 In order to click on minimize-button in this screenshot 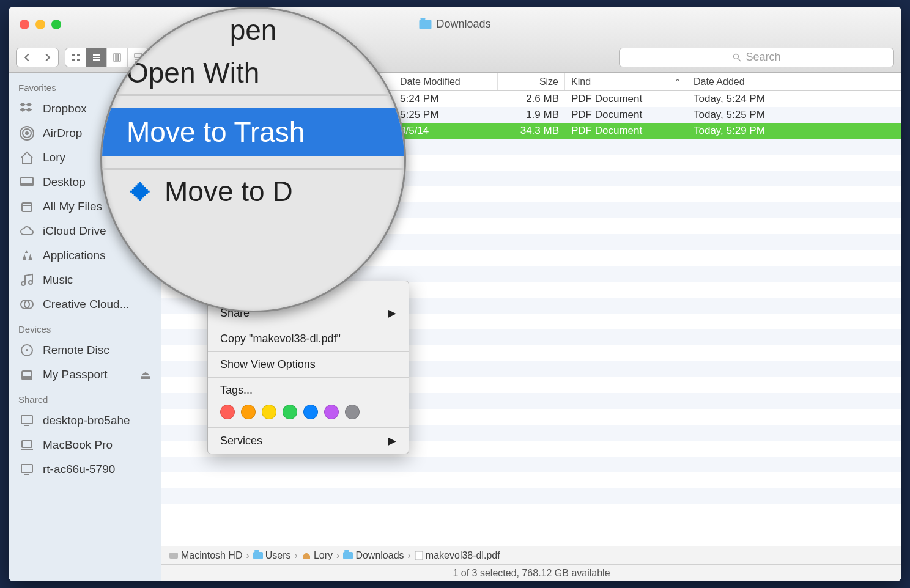, I will do `click(40, 24)`.